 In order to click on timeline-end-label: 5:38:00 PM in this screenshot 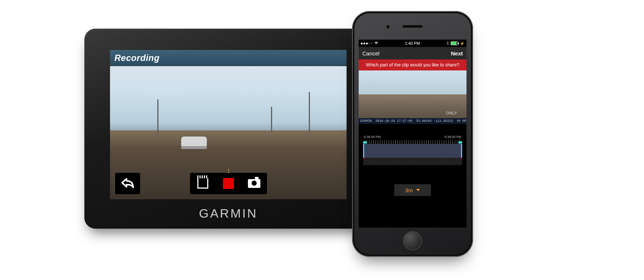, I will do `click(453, 137)`.